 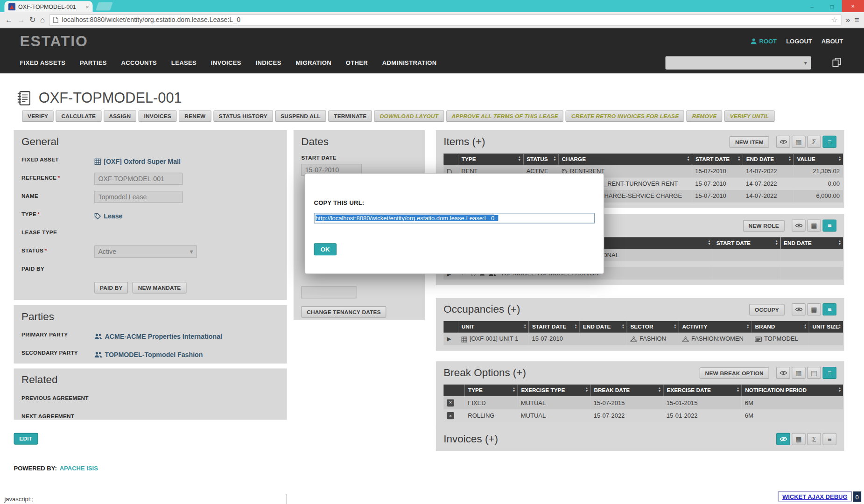 I want to click on paid-by-button: PAID BY, so click(x=111, y=287).